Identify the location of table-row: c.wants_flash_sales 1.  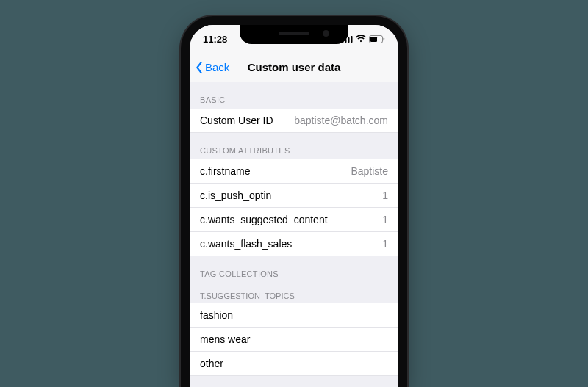
(294, 244).